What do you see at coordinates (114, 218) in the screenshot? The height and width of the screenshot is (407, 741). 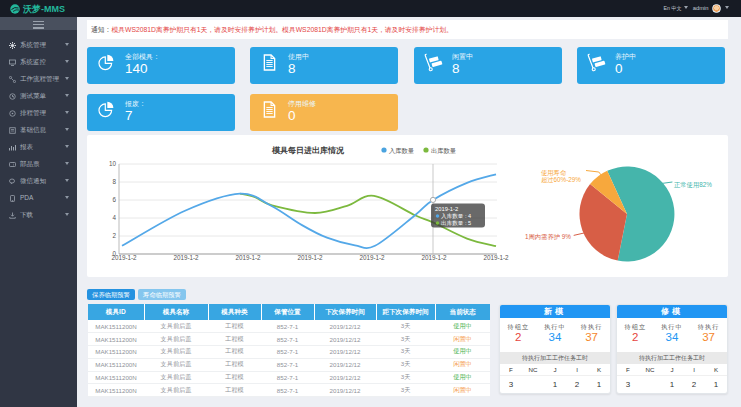 I see `svg-text: 4` at bounding box center [114, 218].